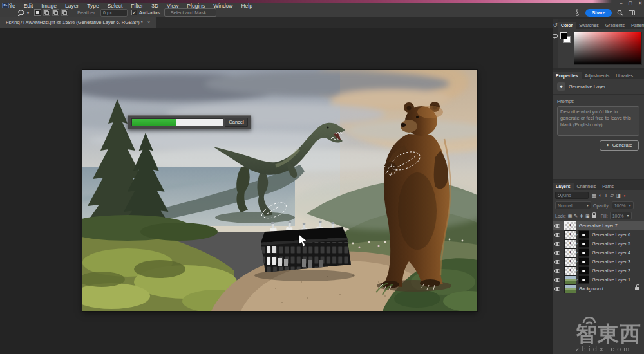 The width and height of the screenshot is (644, 354). I want to click on menu-item: Type, so click(93, 6).